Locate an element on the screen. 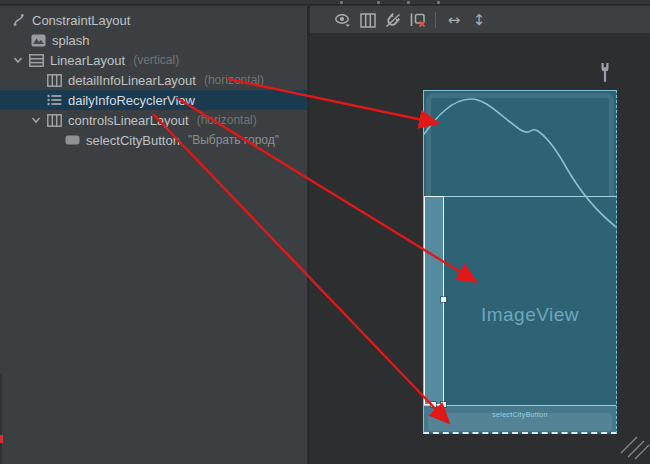  collapsed-panel-edge is located at coordinates (1, 419).